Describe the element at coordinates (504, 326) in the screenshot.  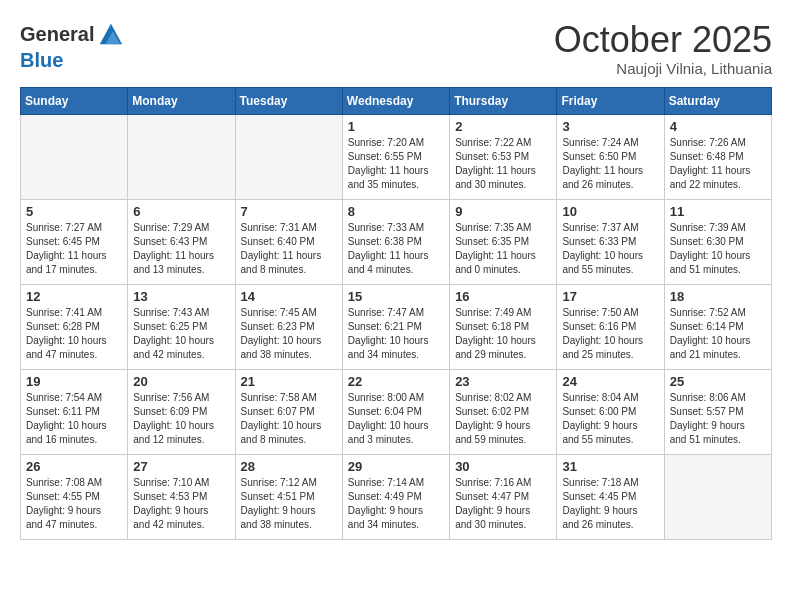
I see `calendar-cell: 16Sunrise: 7:49 AMSunset: 6:18 PMDayligh…` at that location.